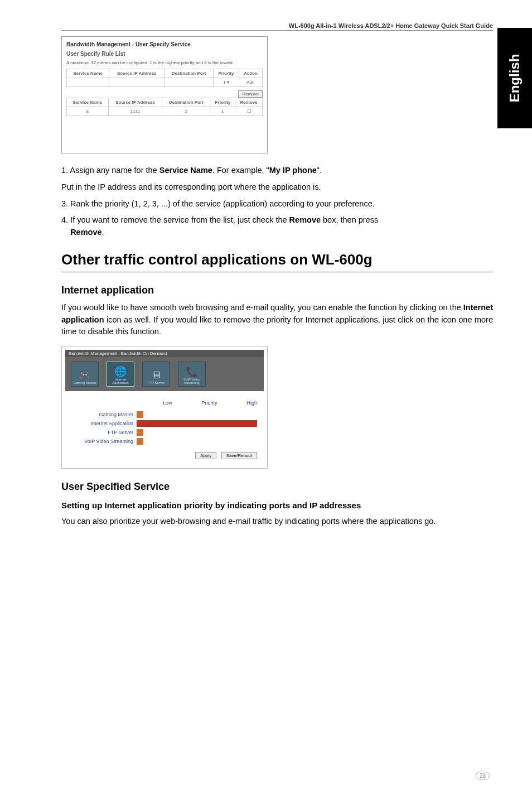 This screenshot has height=799, width=532. I want to click on paragraph-internet-app: If you would like to have smooth web bro…, so click(277, 320).